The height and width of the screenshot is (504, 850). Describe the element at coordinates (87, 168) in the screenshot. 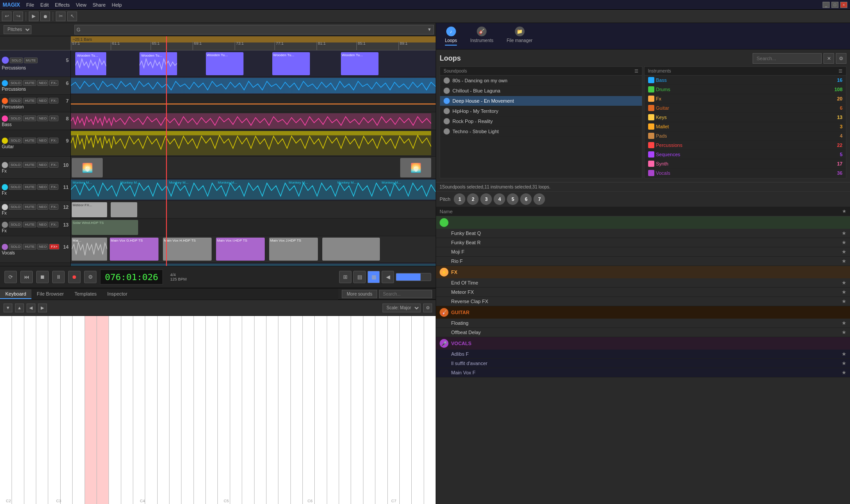

I see `clip-image-left: 🌅` at that location.